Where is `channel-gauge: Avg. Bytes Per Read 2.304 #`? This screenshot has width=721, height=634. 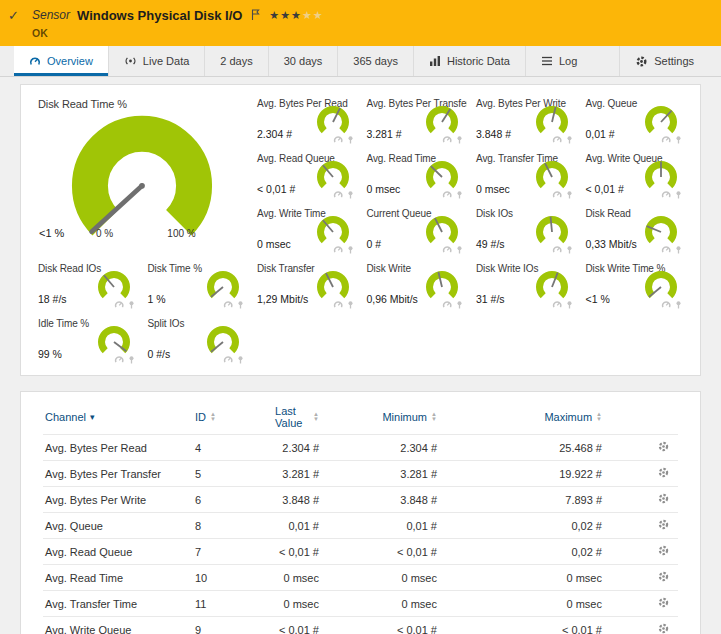 channel-gauge: Avg. Bytes Per Read 2.304 # is located at coordinates (306, 120).